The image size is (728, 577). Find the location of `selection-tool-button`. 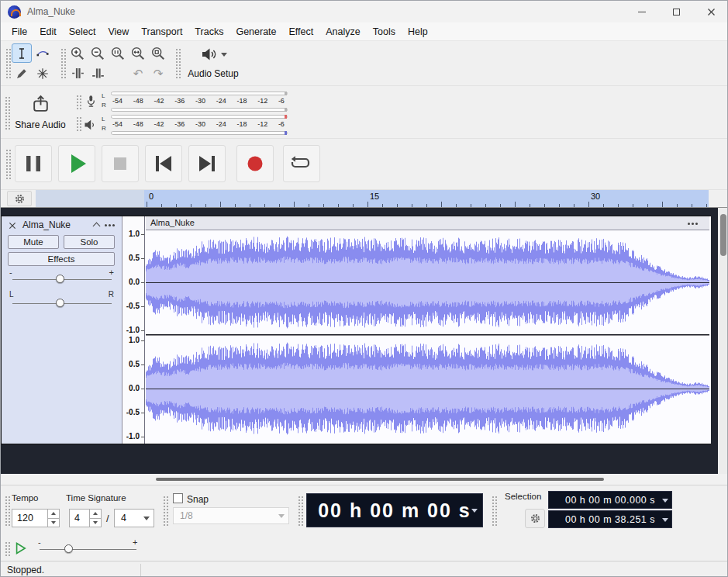

selection-tool-button is located at coordinates (22, 53).